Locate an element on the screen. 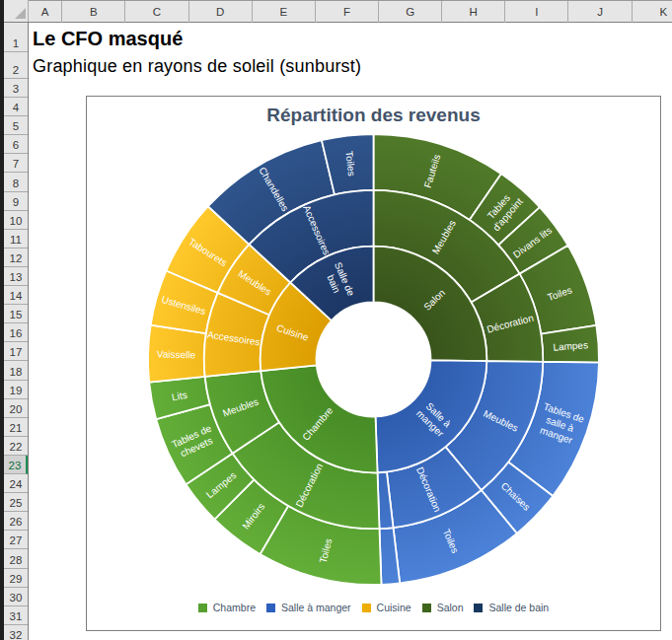 The width and height of the screenshot is (672, 640). legend-item-Salon: Salon is located at coordinates (443, 607).